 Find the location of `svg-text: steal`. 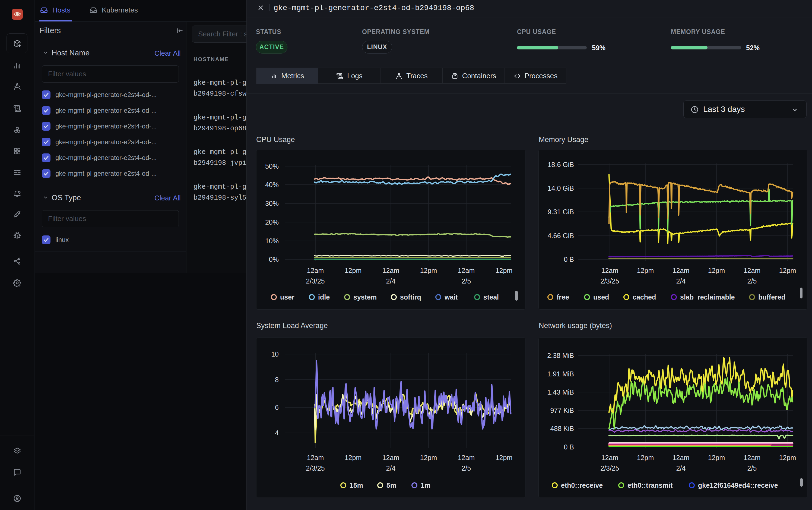

svg-text: steal is located at coordinates (491, 297).